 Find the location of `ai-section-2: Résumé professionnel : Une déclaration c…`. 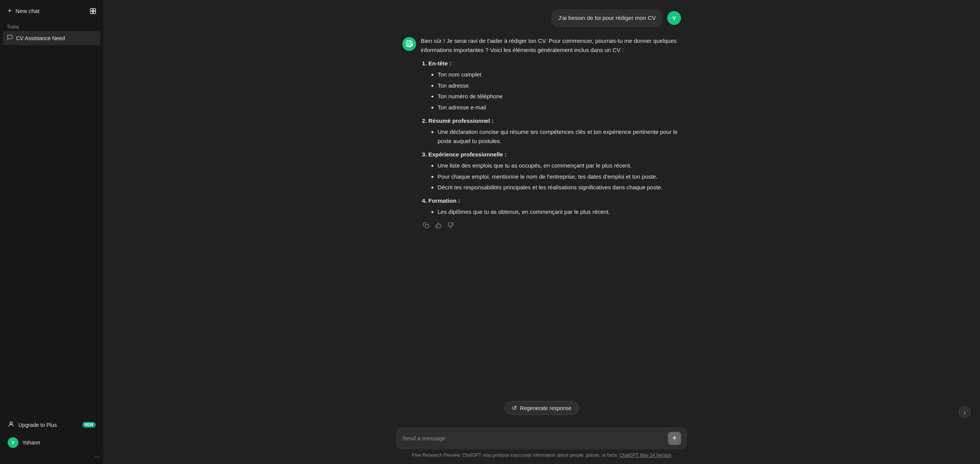

ai-section-2: Résumé professionnel : Une déclaration c… is located at coordinates (555, 131).